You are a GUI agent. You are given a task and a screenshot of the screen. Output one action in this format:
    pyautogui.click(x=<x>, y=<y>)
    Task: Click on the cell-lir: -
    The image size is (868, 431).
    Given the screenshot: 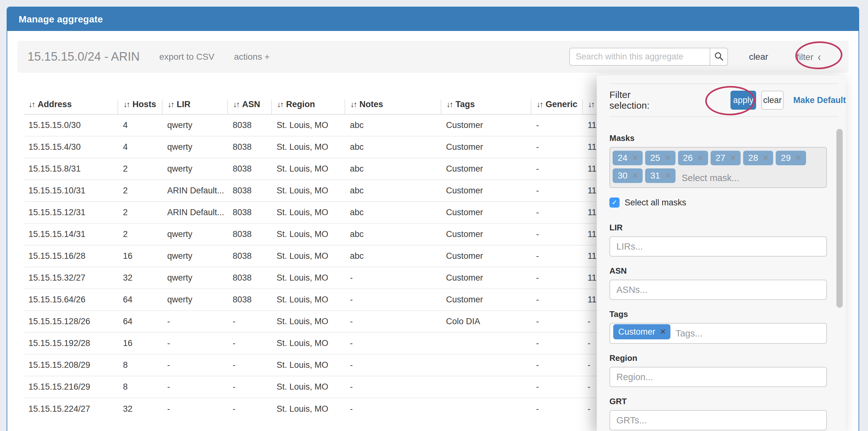 What is the action you would take?
    pyautogui.click(x=195, y=321)
    